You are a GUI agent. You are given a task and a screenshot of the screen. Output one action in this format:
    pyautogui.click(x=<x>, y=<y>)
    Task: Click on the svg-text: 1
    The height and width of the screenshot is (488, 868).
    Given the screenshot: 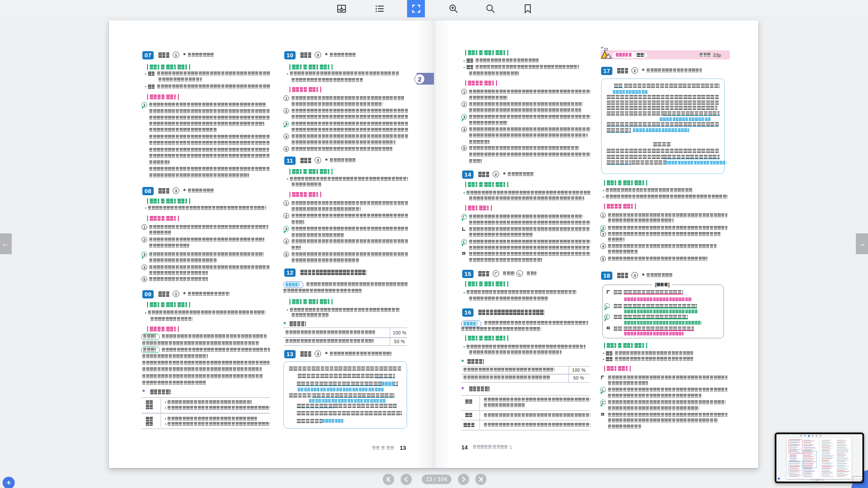 What is the action you would take?
    pyautogui.click(x=605, y=56)
    